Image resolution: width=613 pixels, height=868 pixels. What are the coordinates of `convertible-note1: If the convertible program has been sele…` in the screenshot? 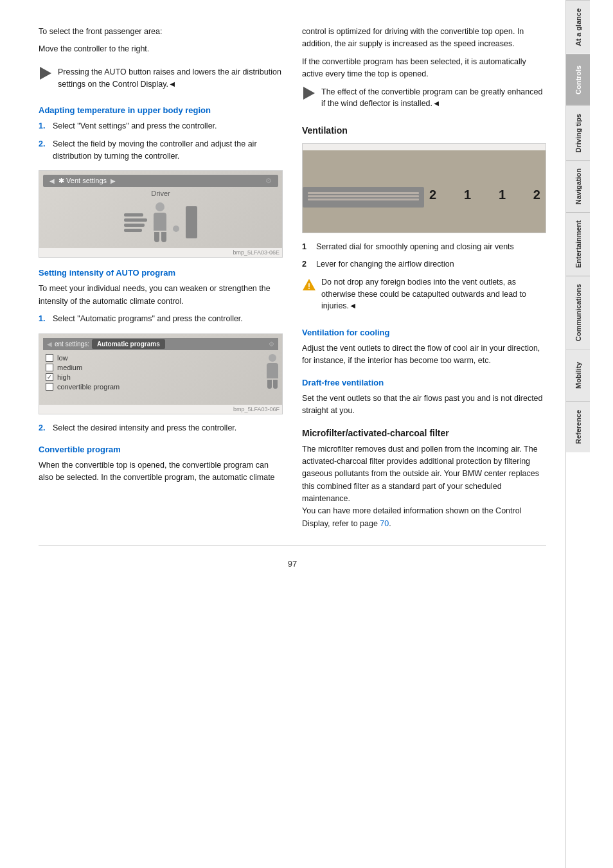 It's located at (424, 68).